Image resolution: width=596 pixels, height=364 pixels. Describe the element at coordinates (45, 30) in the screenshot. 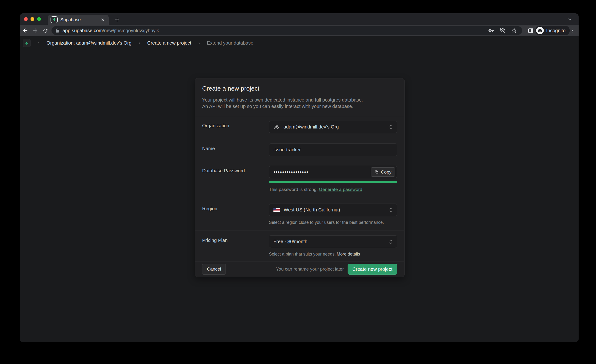

I see `reload-button` at that location.